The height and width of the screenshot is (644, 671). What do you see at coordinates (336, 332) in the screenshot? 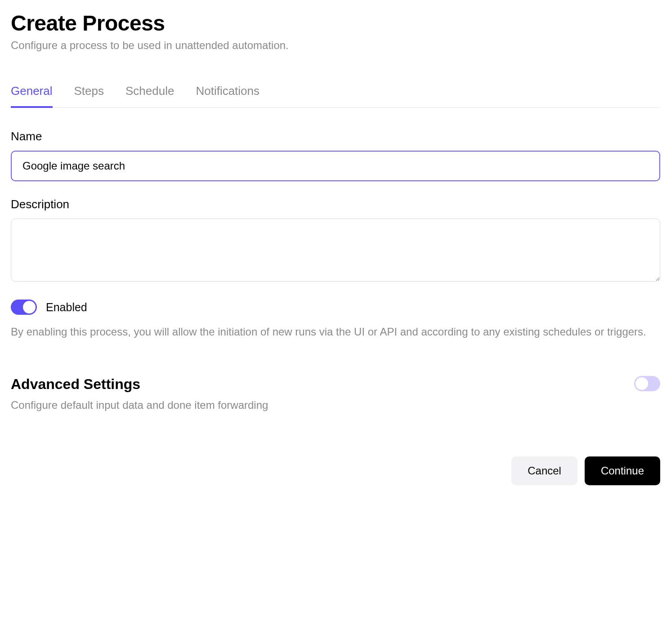
I see `enabled-help-text: By enabling this process, you will allow…` at bounding box center [336, 332].